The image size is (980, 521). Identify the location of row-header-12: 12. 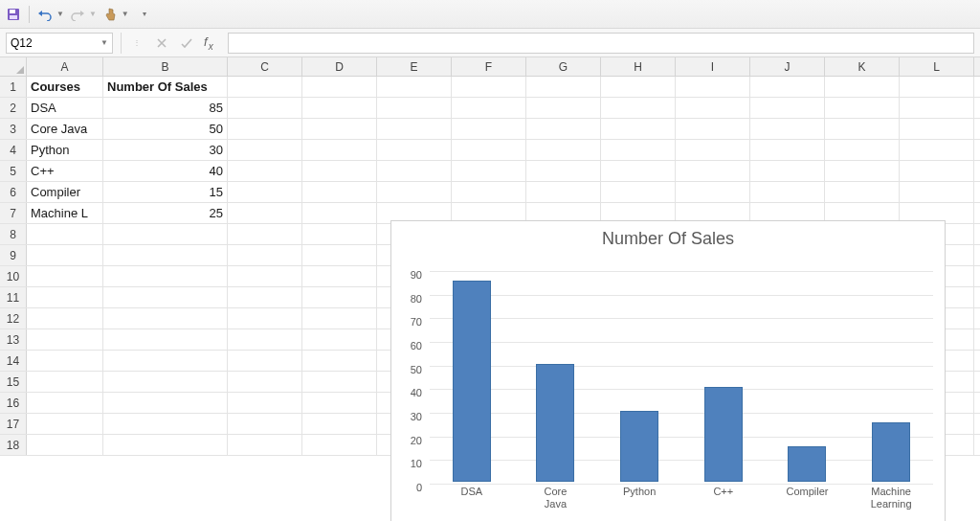
(13, 318).